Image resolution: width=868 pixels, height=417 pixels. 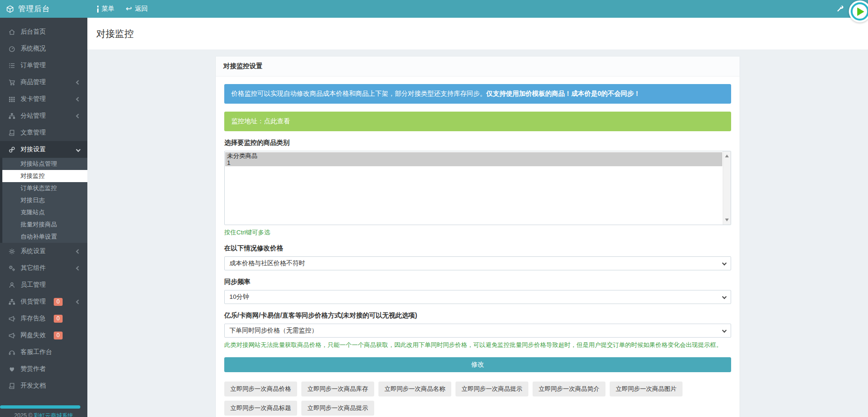 What do you see at coordinates (44, 268) in the screenshot?
I see `sidebar-item-10: 其它组件` at bounding box center [44, 268].